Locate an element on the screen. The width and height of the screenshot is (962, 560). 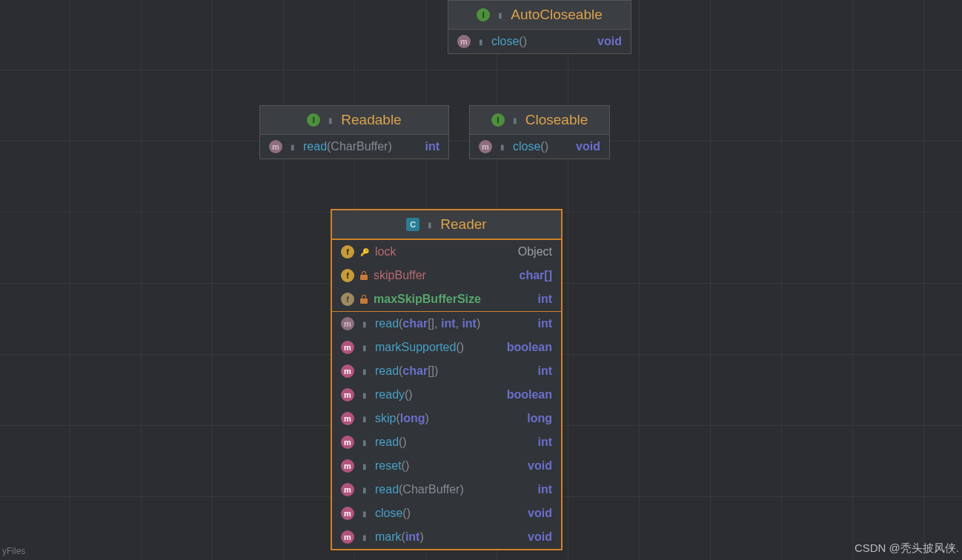
member-row: f🔑 lock Object is located at coordinates (446, 252).